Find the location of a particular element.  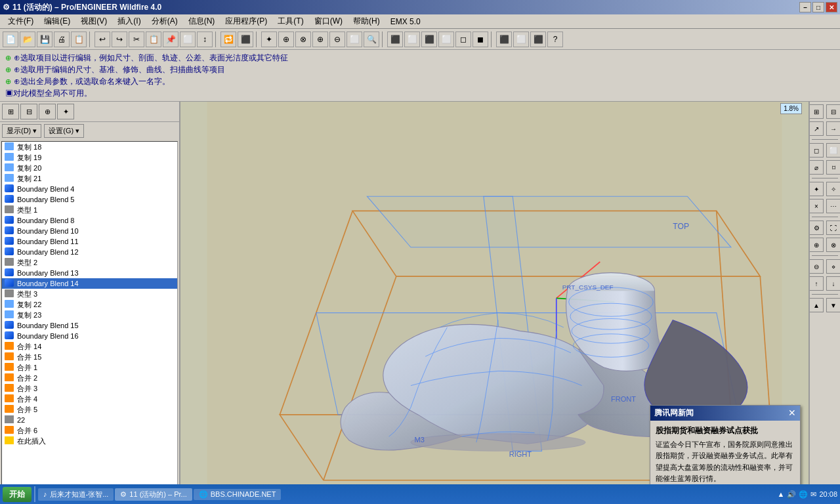

tree-item: Boundary Blend 8 is located at coordinates (89, 220).